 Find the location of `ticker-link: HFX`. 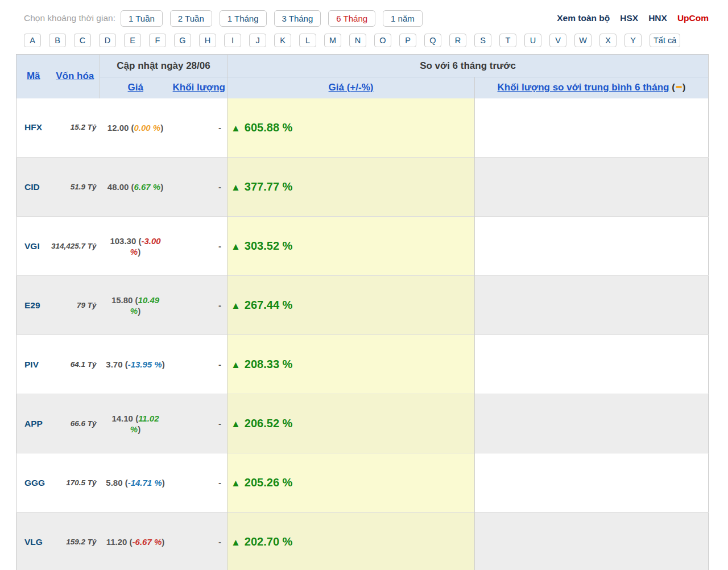

ticker-link: HFX is located at coordinates (33, 127).